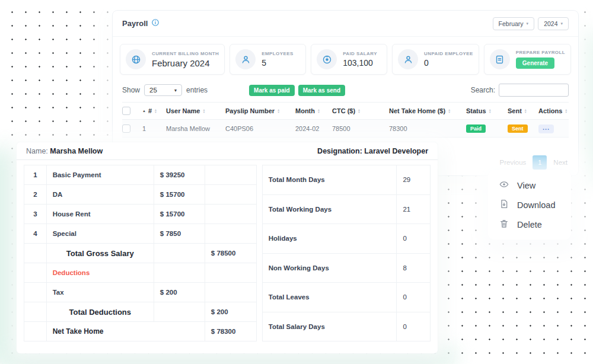  What do you see at coordinates (530, 225) in the screenshot?
I see `menu-item-label: Delete` at bounding box center [530, 225].